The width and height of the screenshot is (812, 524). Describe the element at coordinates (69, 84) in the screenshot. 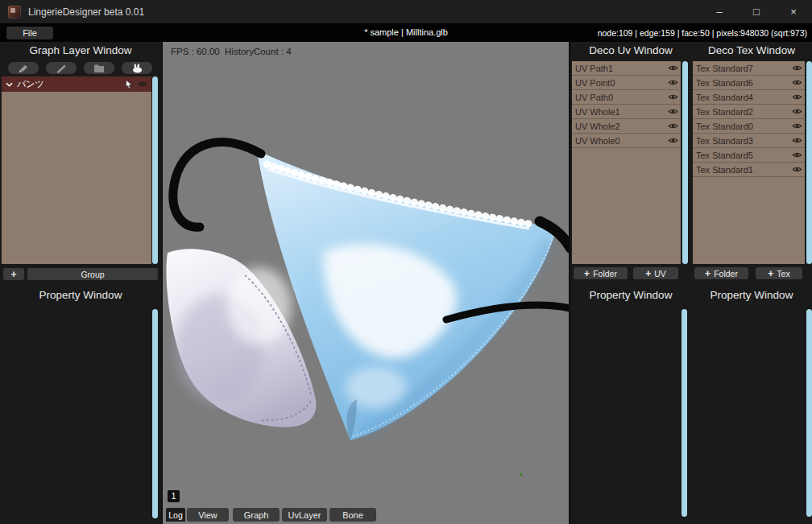

I see `layer-label: パンツ` at that location.